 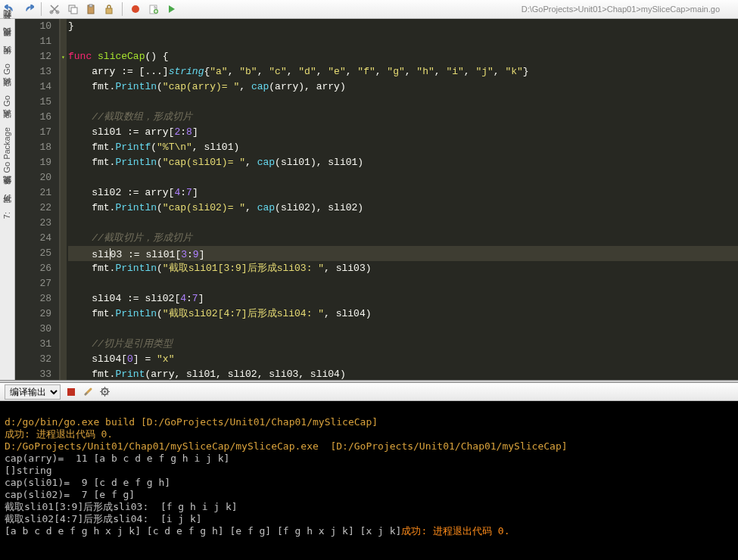 What do you see at coordinates (621, 9) in the screenshot?
I see `breadcrumb: D:\GoProjects>Unit01>Chap01>mySliceCap>m…` at bounding box center [621, 9].